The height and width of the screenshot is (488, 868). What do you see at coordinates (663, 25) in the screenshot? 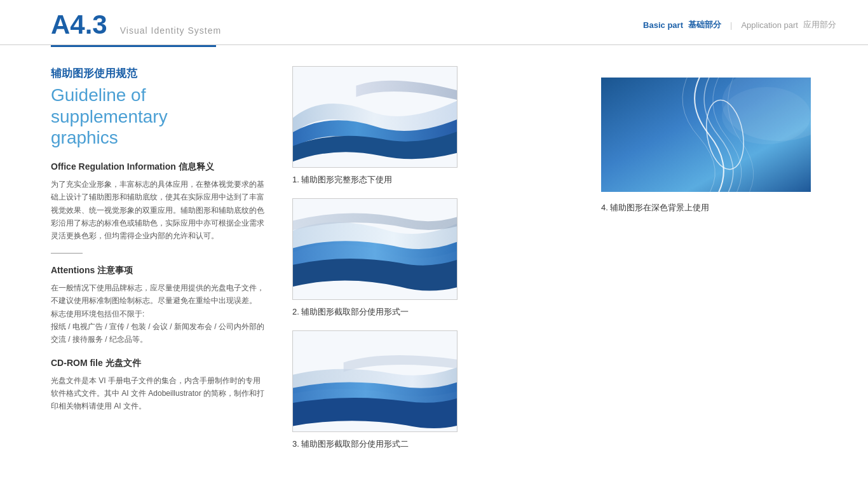
I see `nav-basic-en: Basic part` at bounding box center [663, 25].